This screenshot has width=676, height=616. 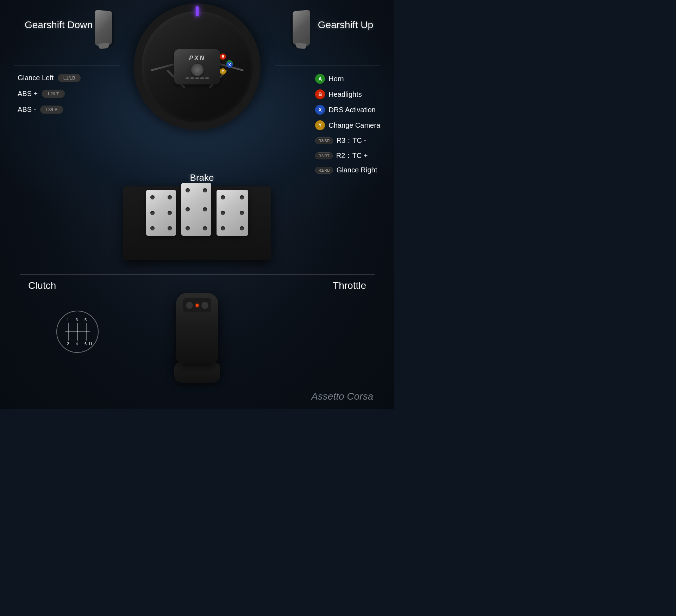 I want to click on btn-a-label: A, so click(x=320, y=79).